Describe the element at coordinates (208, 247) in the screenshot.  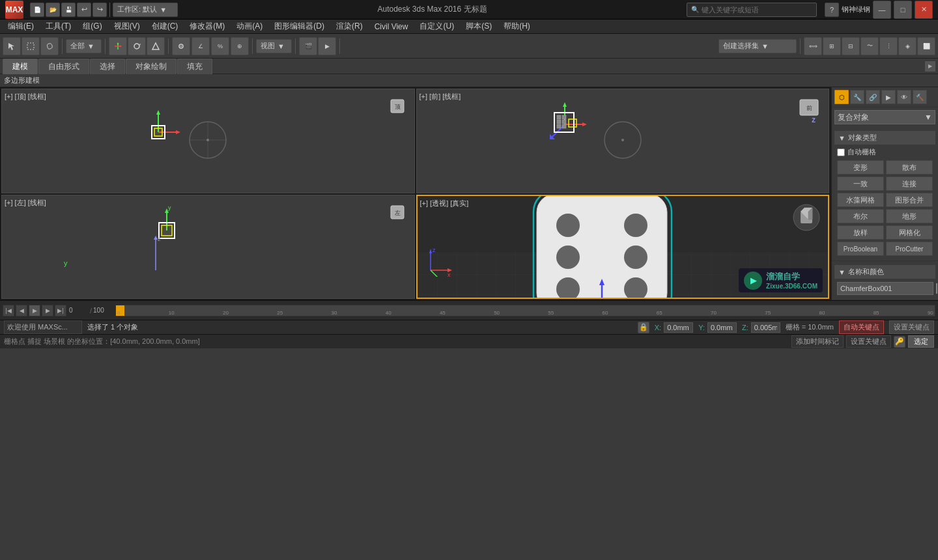
I see `viewport-left: [+] [左] [线框] y z` at that location.